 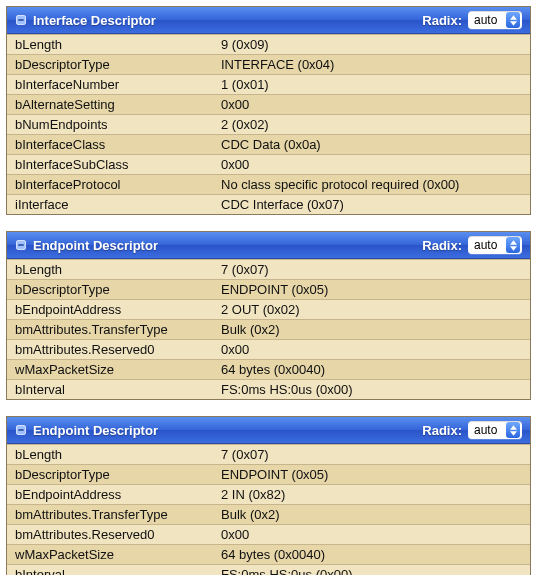 I want to click on panel-header: Interface DescriptorRadix:auto, so click(x=268, y=20).